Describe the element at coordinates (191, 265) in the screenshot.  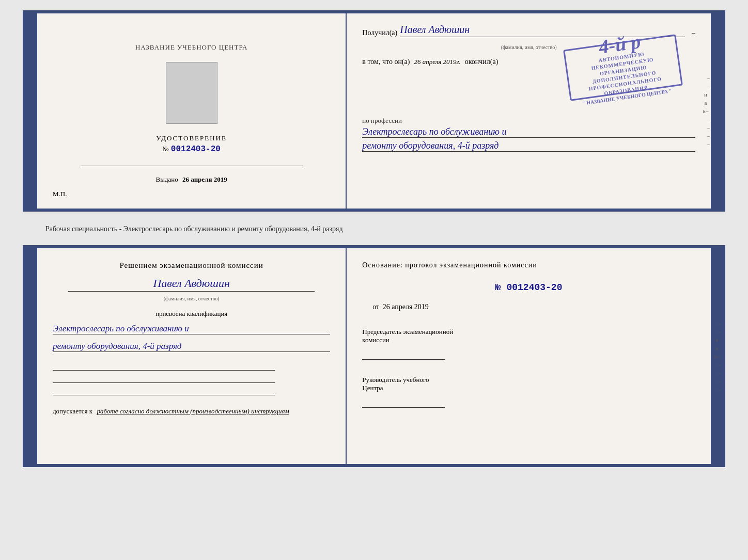
I see `decision-title: Решением экзаменационной комиссии` at that location.